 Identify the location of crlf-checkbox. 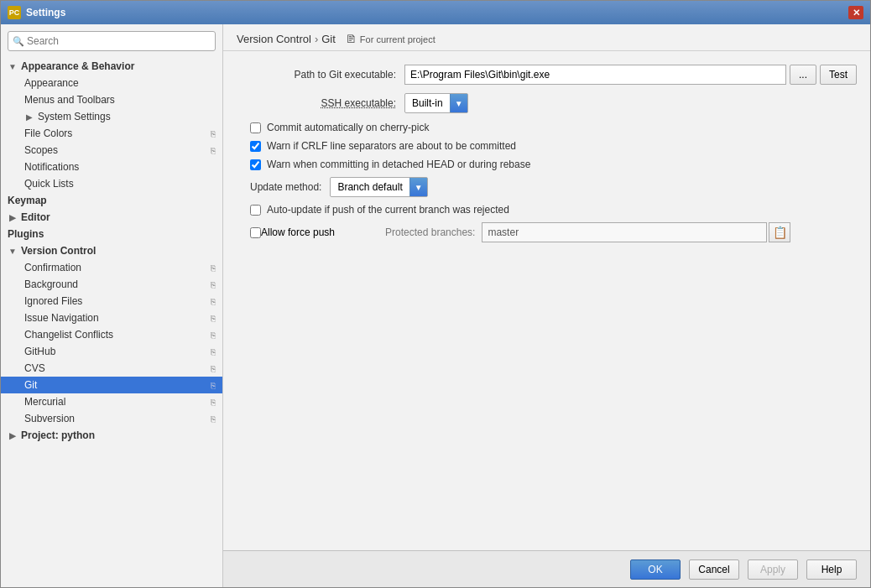
(255, 146).